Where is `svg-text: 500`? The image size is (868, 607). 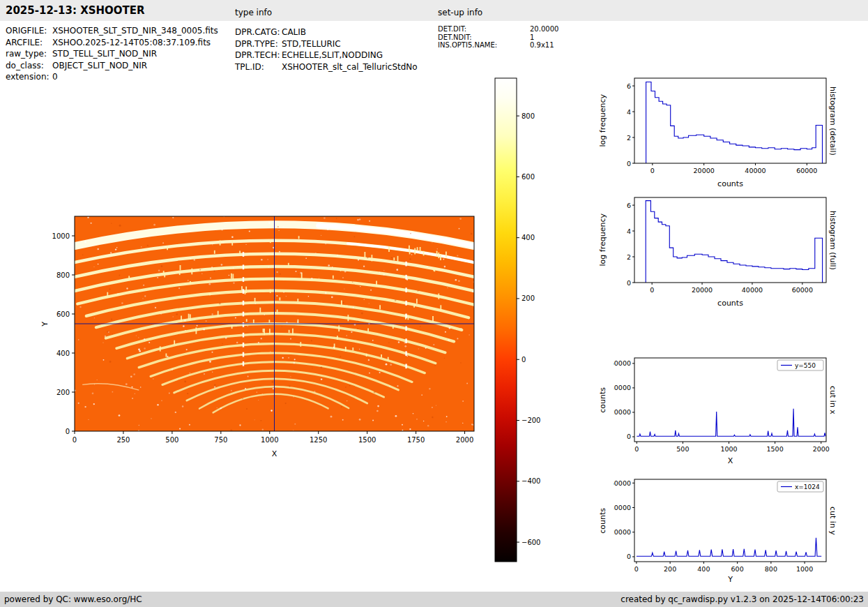 svg-text: 500 is located at coordinates (172, 440).